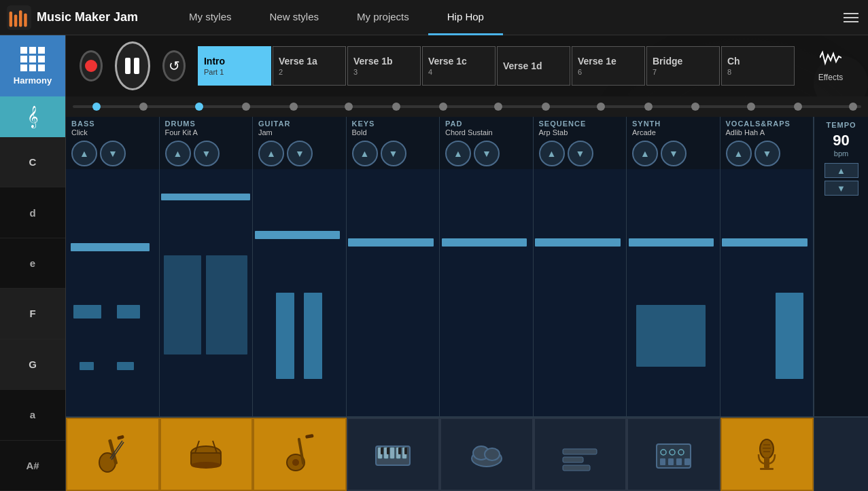  Describe the element at coordinates (211, 18) in the screenshot. I see `tab-my-styles: My styles` at that location.